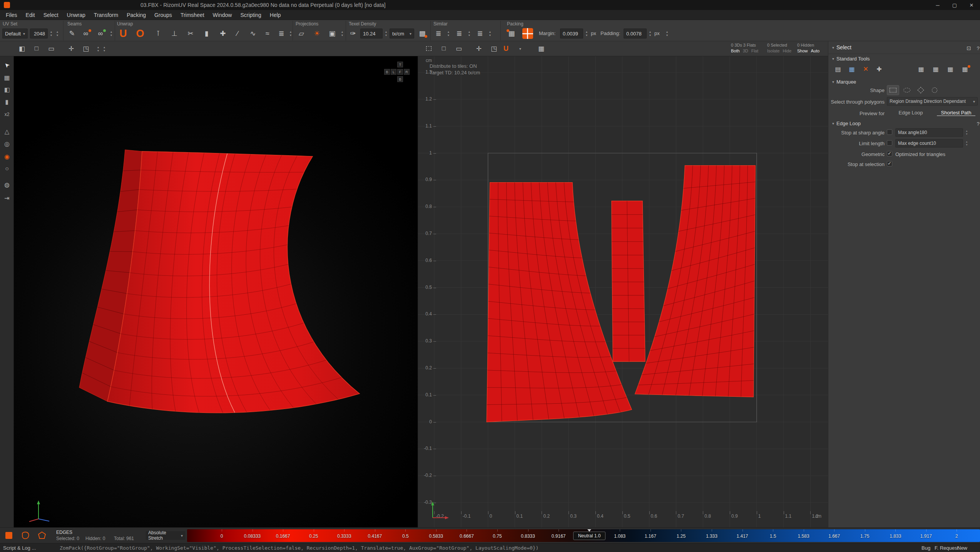 This screenshot has width=980, height=552. What do you see at coordinates (929, 133) in the screenshot?
I see `max-angle-field: Max angle 180` at bounding box center [929, 133].